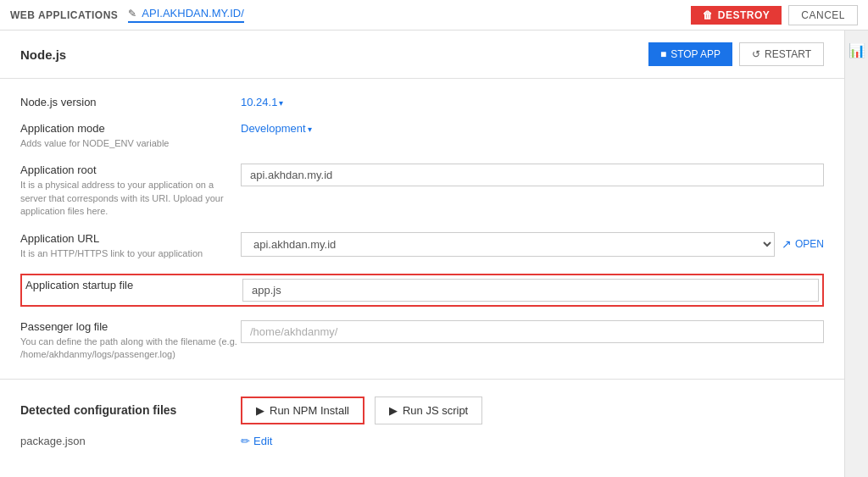 This screenshot has height=477, width=868. Describe the element at coordinates (709, 15) in the screenshot. I see `trash-icon: 🗑` at that location.